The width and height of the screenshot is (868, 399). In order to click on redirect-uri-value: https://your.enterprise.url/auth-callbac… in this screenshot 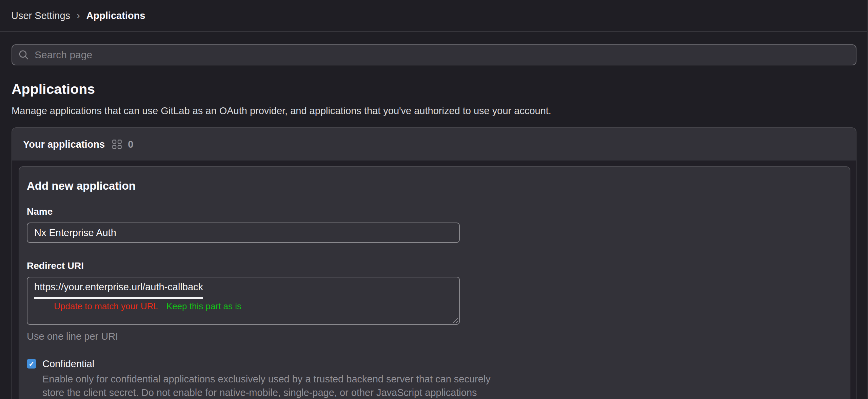, I will do `click(243, 290)`.